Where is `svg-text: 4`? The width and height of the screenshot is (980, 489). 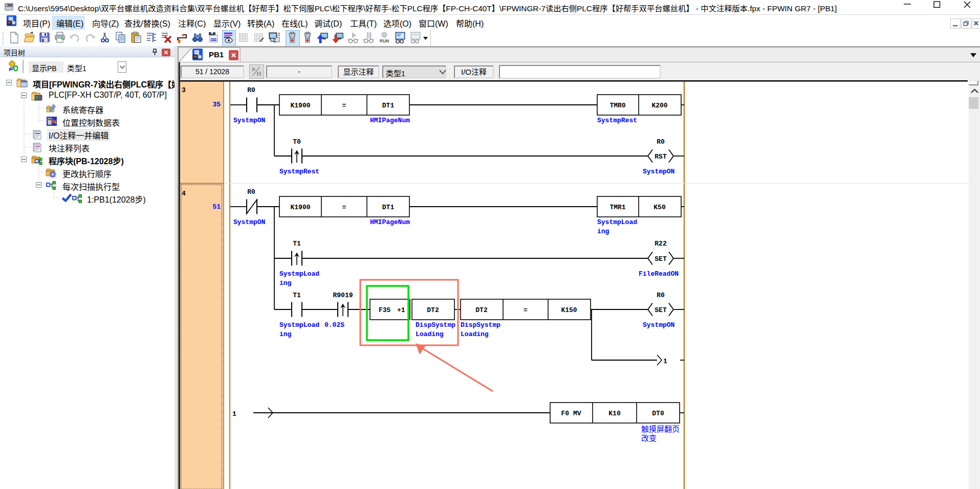 svg-text: 4 is located at coordinates (184, 193).